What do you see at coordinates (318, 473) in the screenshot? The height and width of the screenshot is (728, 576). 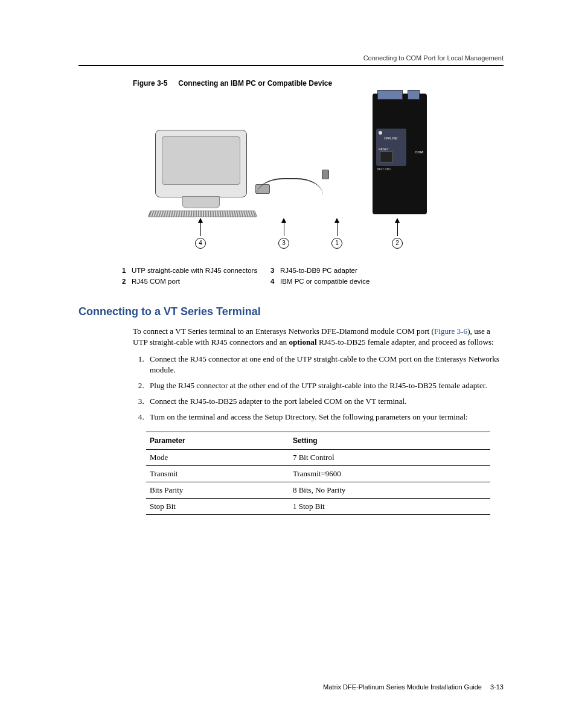 I see `table-row: Transmit Transmit=9600` at bounding box center [318, 473].